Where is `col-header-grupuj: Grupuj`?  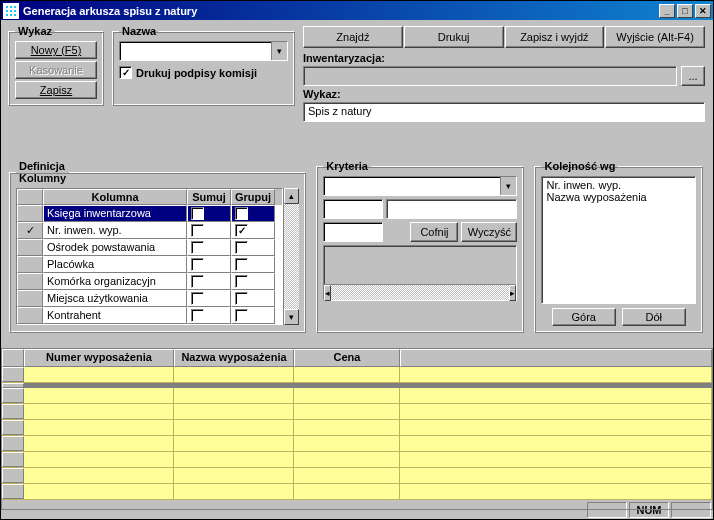
col-header-grupuj: Grupuj is located at coordinates (253, 197).